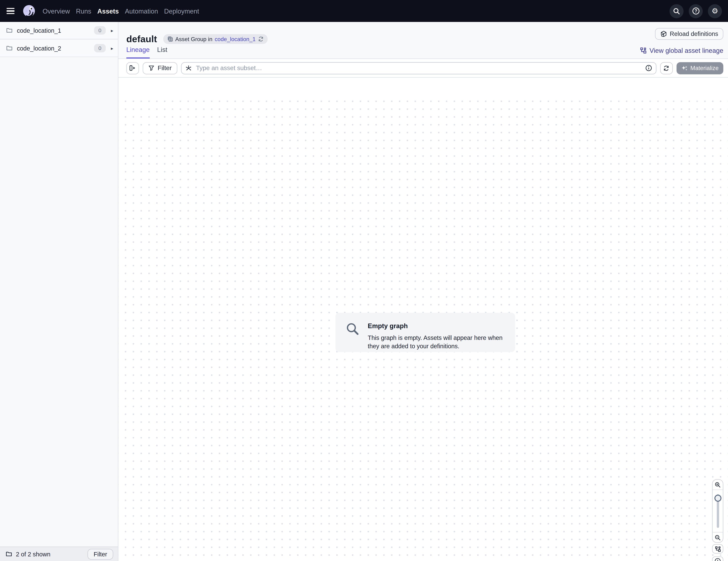 This screenshot has height=561, width=728. I want to click on toggle-sidebar-panel-button, so click(133, 68).